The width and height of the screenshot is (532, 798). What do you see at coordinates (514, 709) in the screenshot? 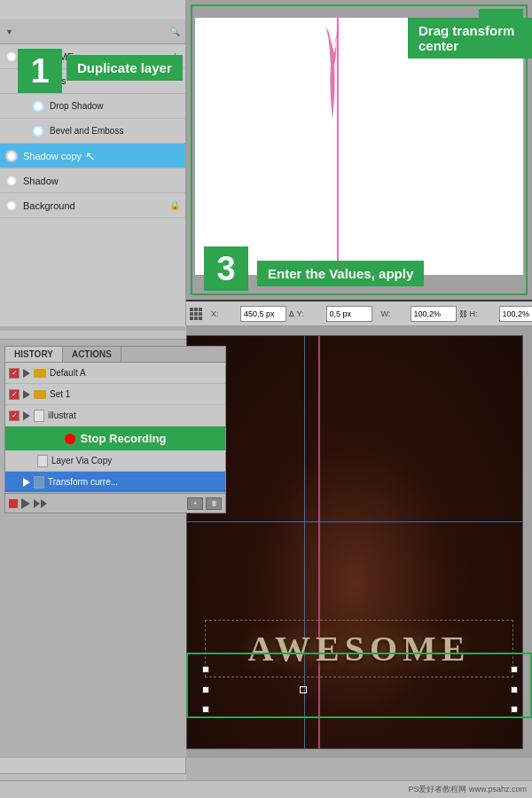
I see `transform-handle-br` at bounding box center [514, 709].